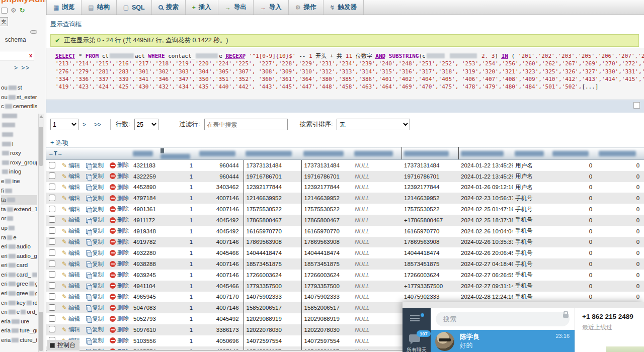 The height and width of the screenshot is (352, 644). Describe the element at coordinates (169, 7) in the screenshot. I see `tab-search: 搜索` at that location.